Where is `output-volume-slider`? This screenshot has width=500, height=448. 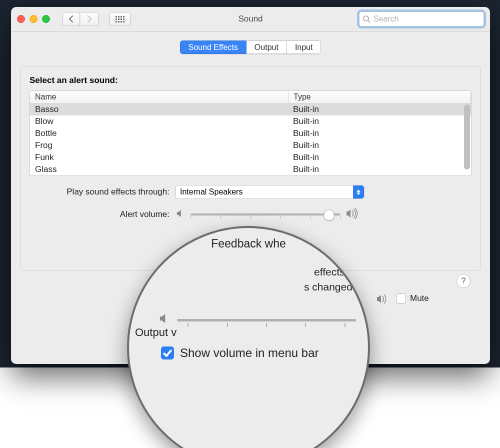 output-volume-slider is located at coordinates (266, 320).